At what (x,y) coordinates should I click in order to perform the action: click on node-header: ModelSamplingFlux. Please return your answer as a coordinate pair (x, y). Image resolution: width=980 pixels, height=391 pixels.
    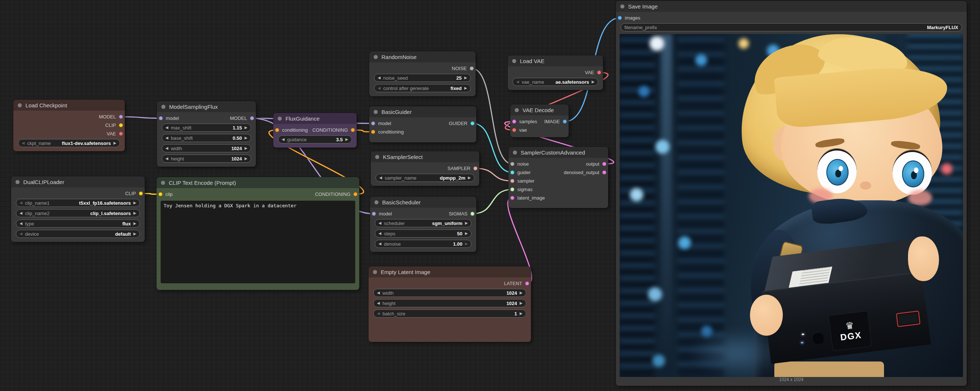
    Looking at the image, I should click on (207, 106).